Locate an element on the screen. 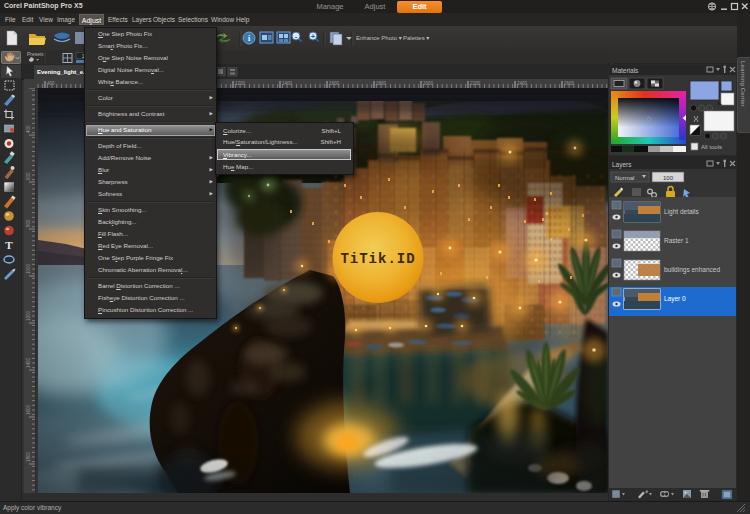  svg-text: Light details is located at coordinates (682, 212).